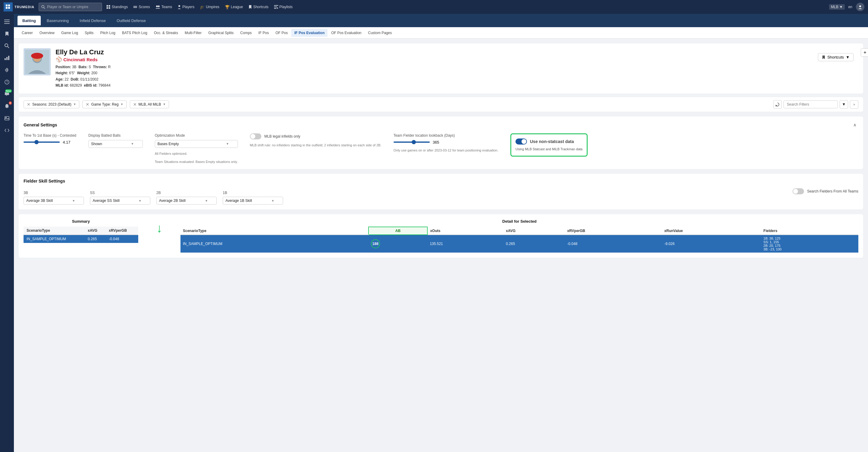  I want to click on shortcuts-button: Shortcuts ▼, so click(836, 57).